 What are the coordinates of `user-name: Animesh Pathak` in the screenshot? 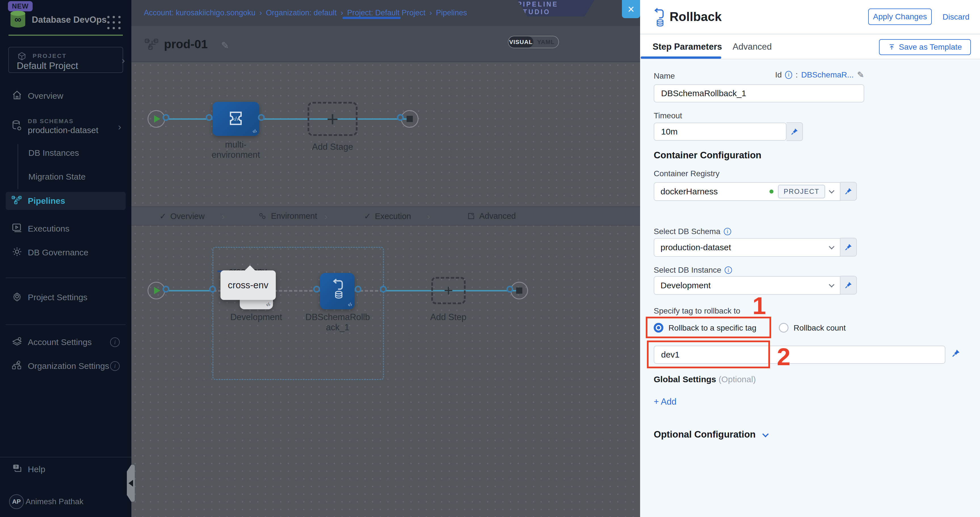 It's located at (54, 502).